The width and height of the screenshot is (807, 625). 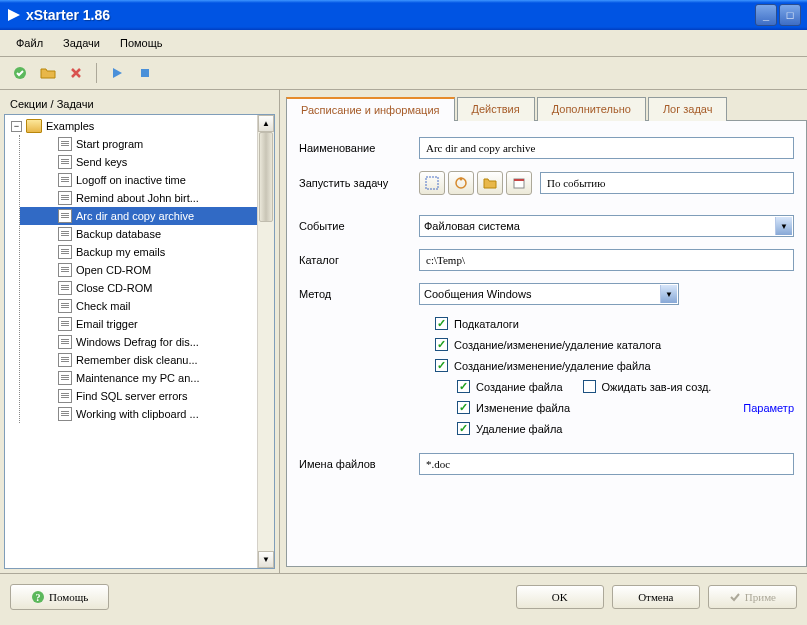 What do you see at coordinates (146, 234) in the screenshot?
I see `tree-item: Backup database` at bounding box center [146, 234].